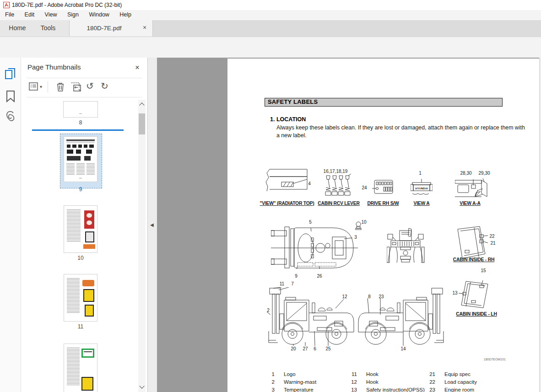  I want to click on menu-file: File, so click(10, 15).